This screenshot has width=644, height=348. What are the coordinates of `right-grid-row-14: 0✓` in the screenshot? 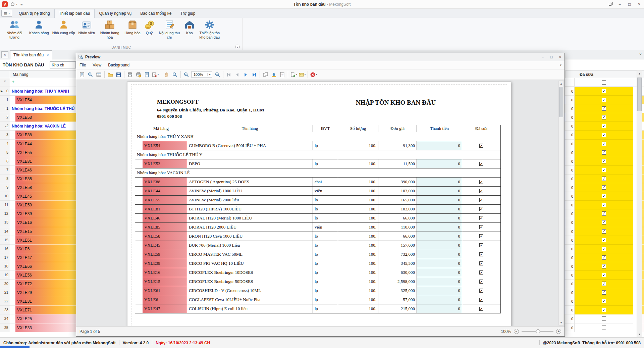 It's located at (601, 214).